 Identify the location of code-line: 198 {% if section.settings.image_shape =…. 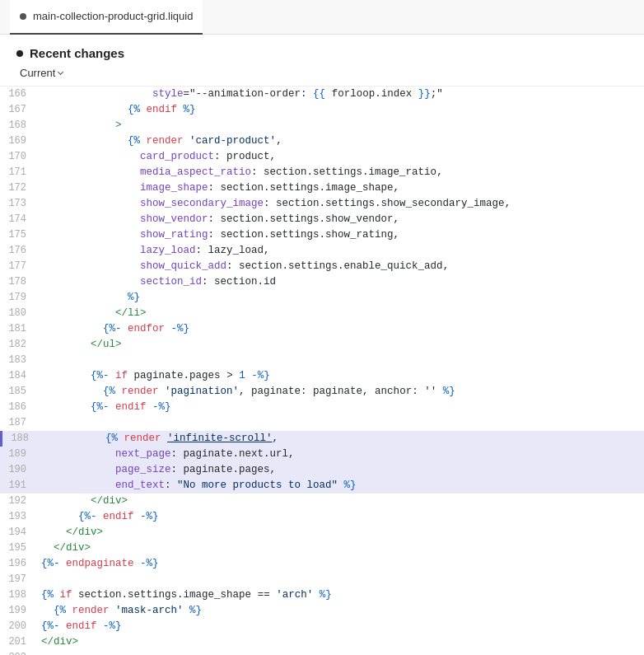
(322, 595).